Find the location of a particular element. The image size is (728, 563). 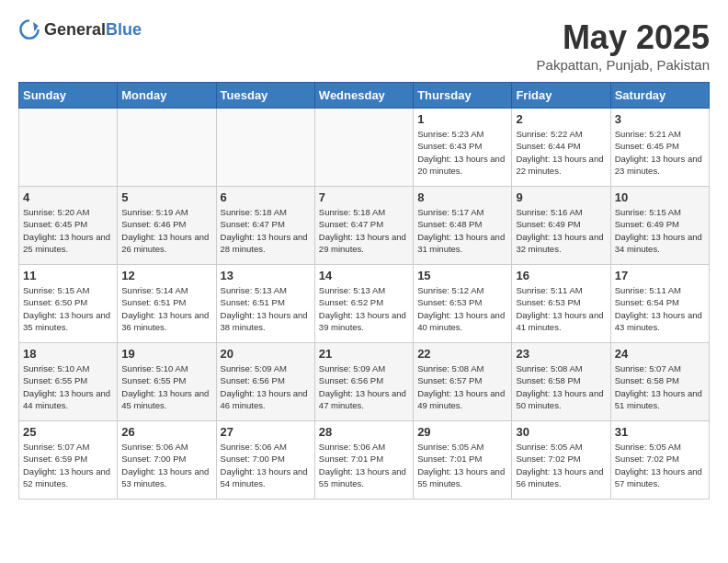

cell-w1-d0 is located at coordinates (68, 147).